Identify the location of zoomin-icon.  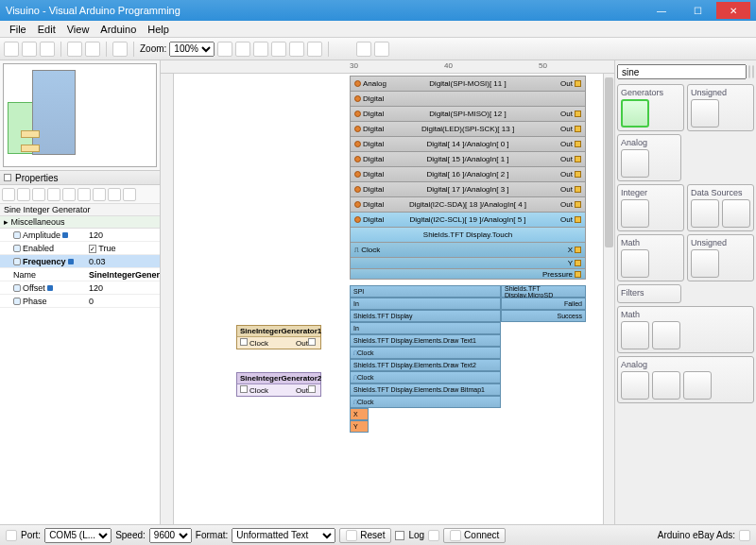
(225, 49).